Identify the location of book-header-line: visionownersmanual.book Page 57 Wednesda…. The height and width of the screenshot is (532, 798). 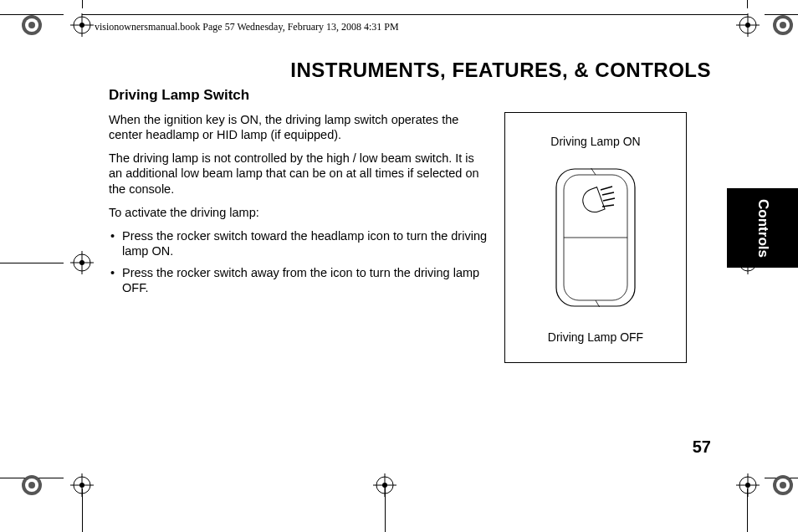
(247, 27).